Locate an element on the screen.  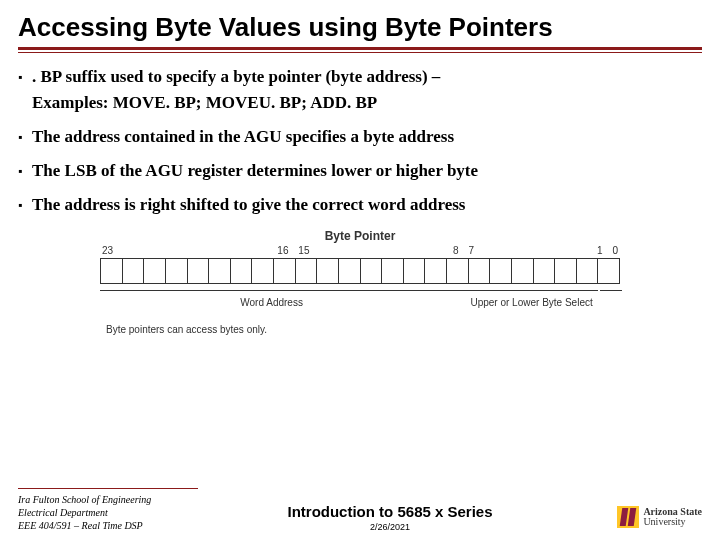
footer-line2: Electrical Department is located at coordinates (108, 512).